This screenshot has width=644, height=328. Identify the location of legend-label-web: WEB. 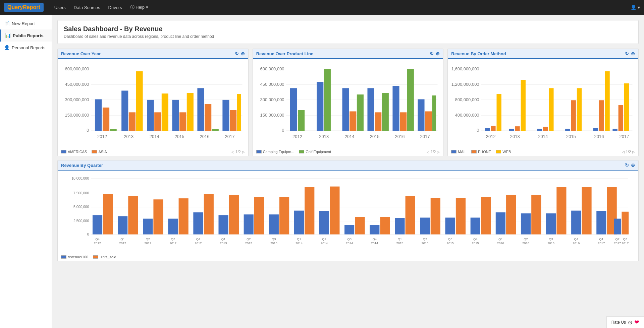
(506, 152).